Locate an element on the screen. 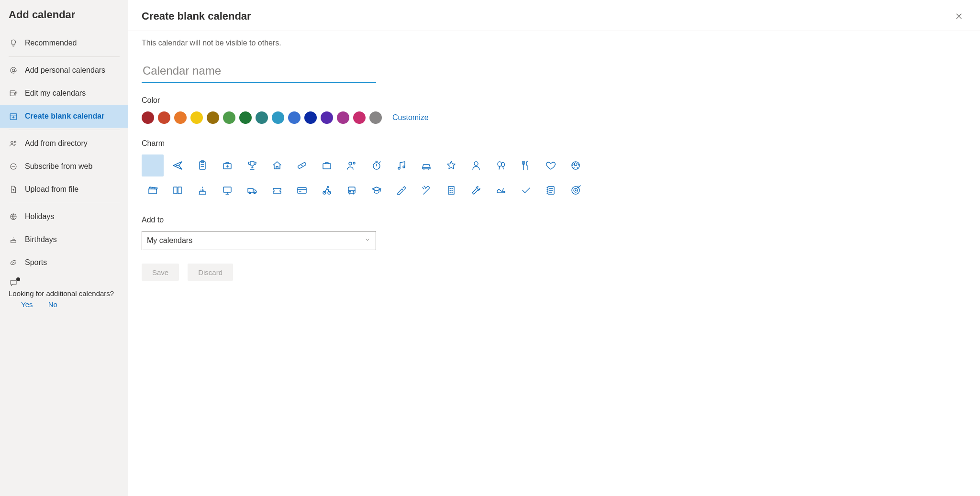  charm-checkmark is located at coordinates (526, 190).